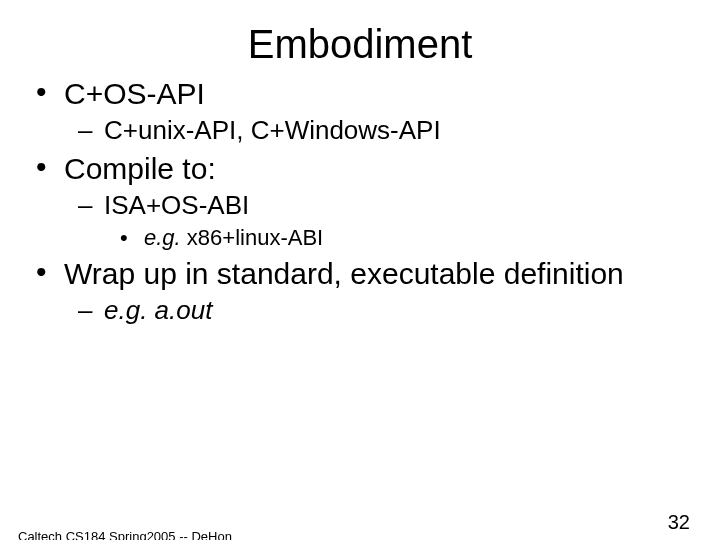 The image size is (720, 540). I want to click on bullet-x86-linux-abi: e.g. x86+linux-ABI, so click(405, 238).